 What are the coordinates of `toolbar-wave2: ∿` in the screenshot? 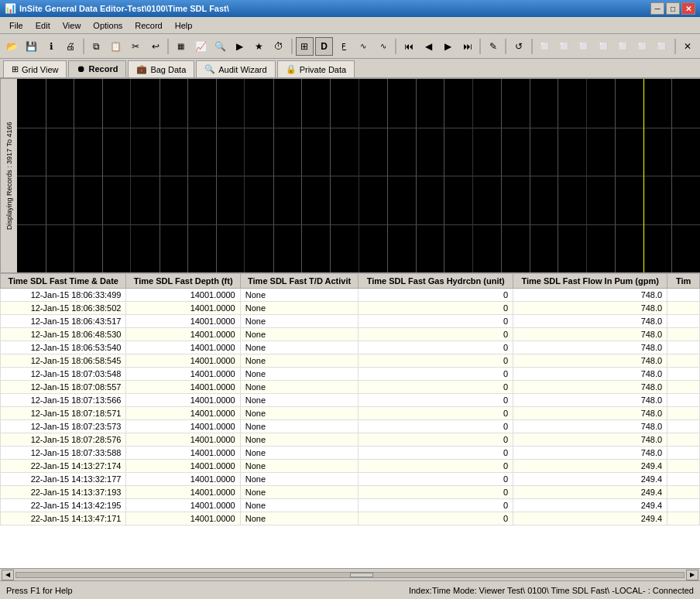 It's located at (383, 46).